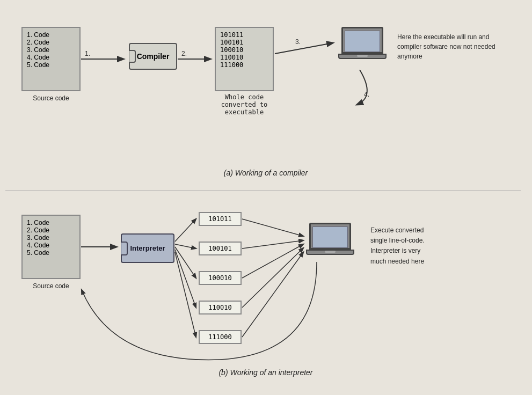 Image resolution: width=532 pixels, height=395 pixels. I want to click on compiler-caption: (a) Working of a compiler, so click(266, 173).